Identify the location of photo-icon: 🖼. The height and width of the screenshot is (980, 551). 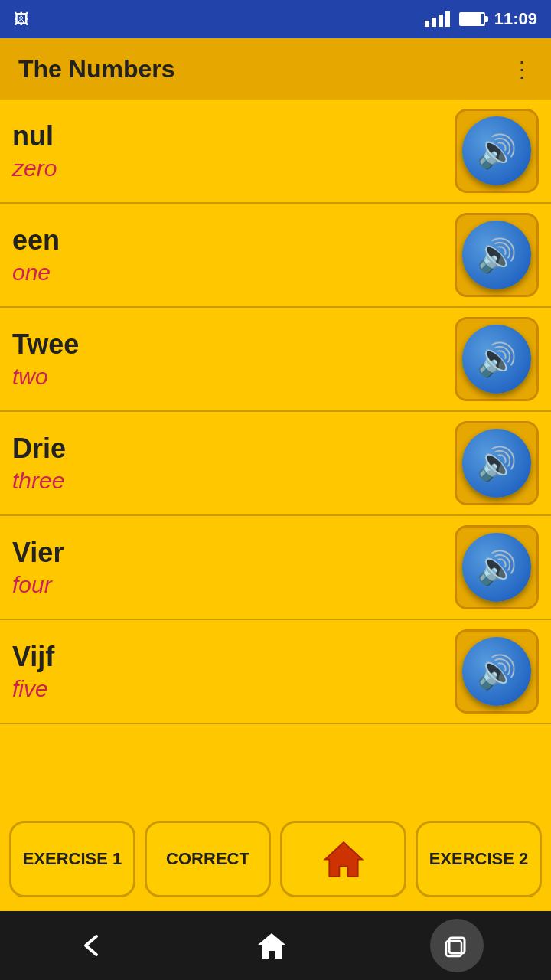
(21, 20).